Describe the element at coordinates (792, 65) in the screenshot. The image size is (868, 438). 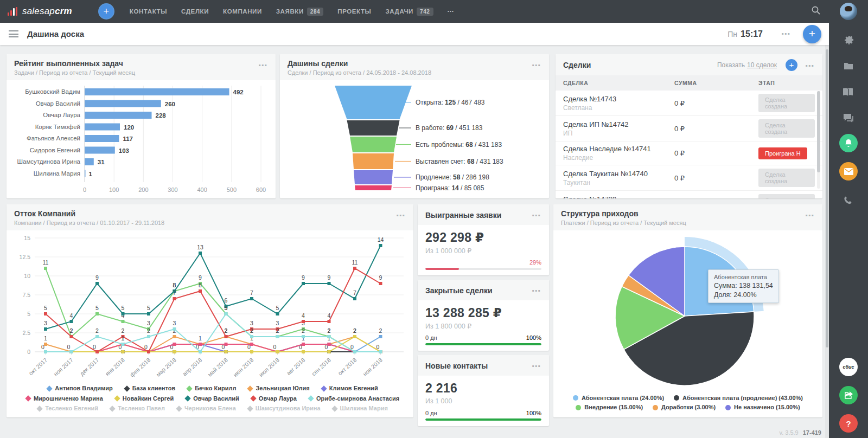
I see `add-deal-button: +` at that location.